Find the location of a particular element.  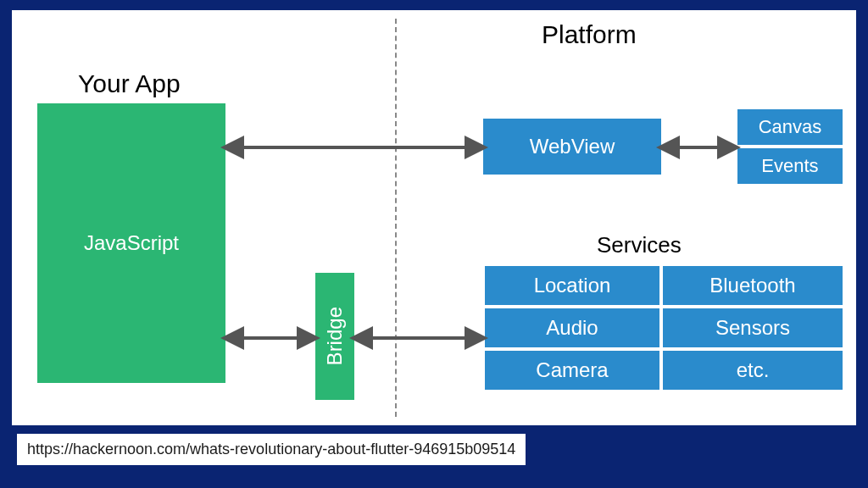

javascript-box-label: JavaScript is located at coordinates (131, 243).